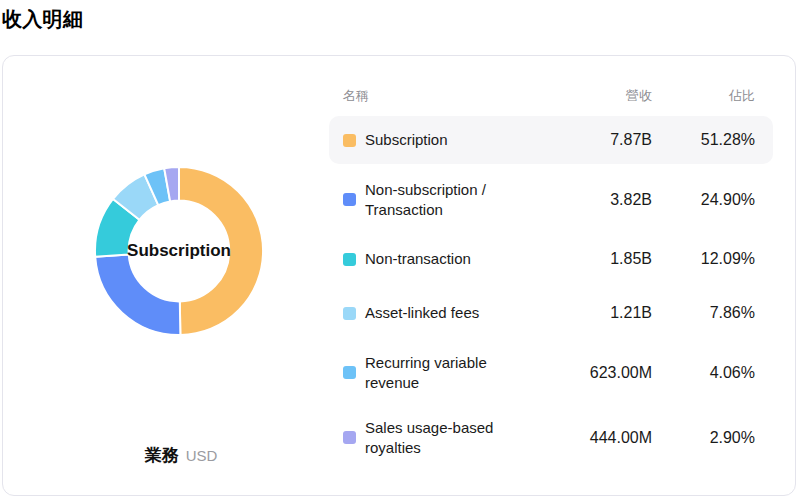 The image size is (800, 501). What do you see at coordinates (454, 313) in the screenshot?
I see `series-name: Asset-linked fees` at bounding box center [454, 313].